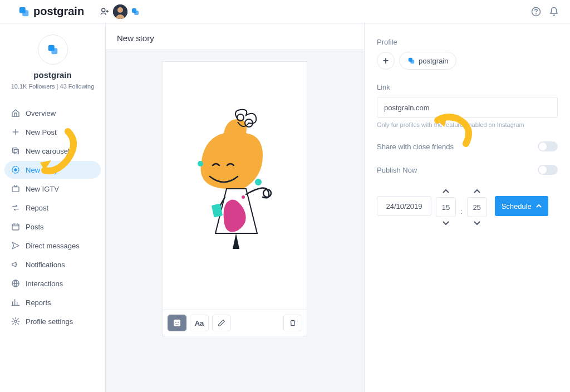 The width and height of the screenshot is (570, 392). I want to click on minutes-input, so click(477, 207).